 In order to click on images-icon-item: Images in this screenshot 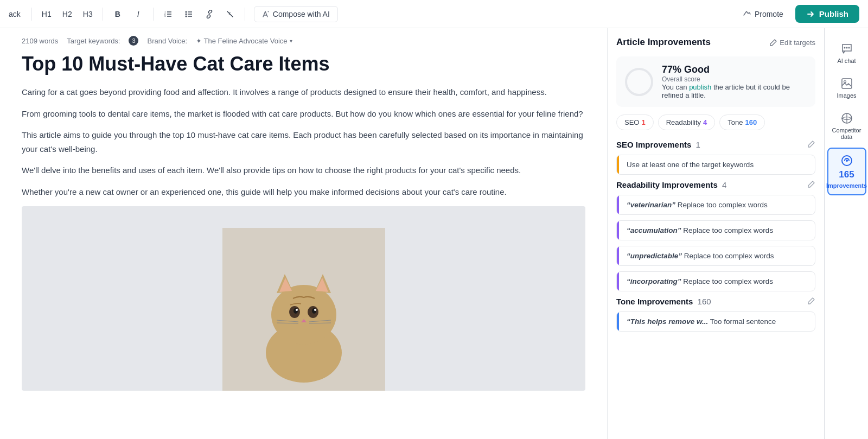, I will do `click(847, 88)`.